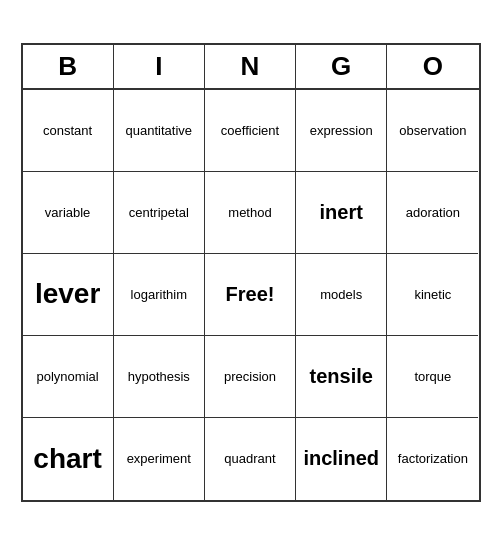 This screenshot has height=544, width=501. I want to click on bingo-cell-7: method, so click(250, 213).